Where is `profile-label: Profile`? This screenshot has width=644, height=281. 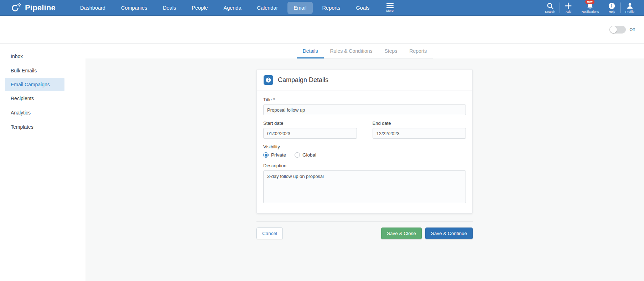
profile-label: Profile is located at coordinates (630, 12).